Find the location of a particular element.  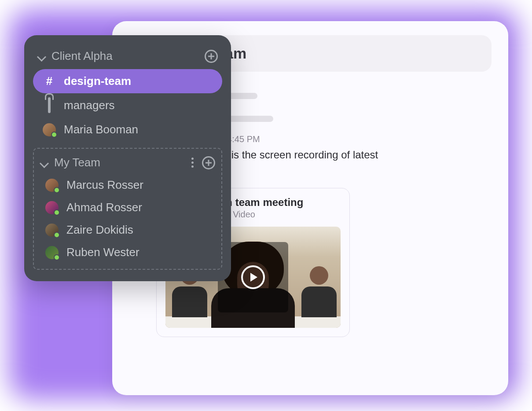

add-channel-button is located at coordinates (211, 56).